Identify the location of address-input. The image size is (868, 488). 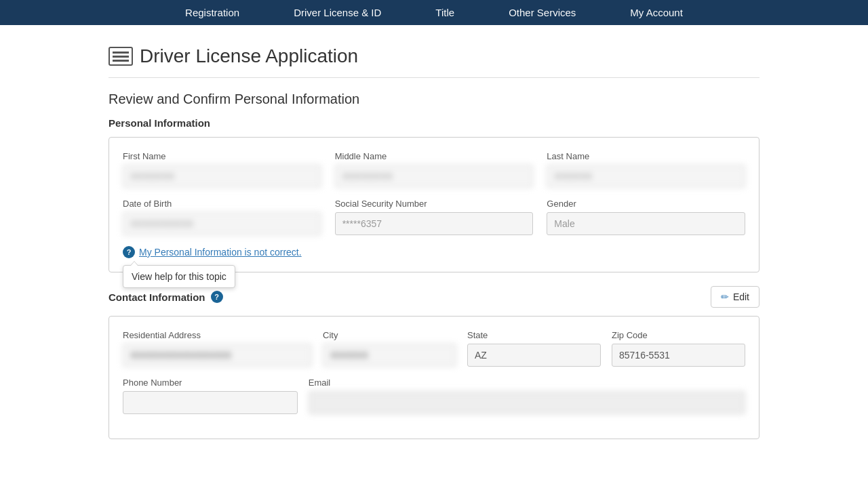
(217, 355).